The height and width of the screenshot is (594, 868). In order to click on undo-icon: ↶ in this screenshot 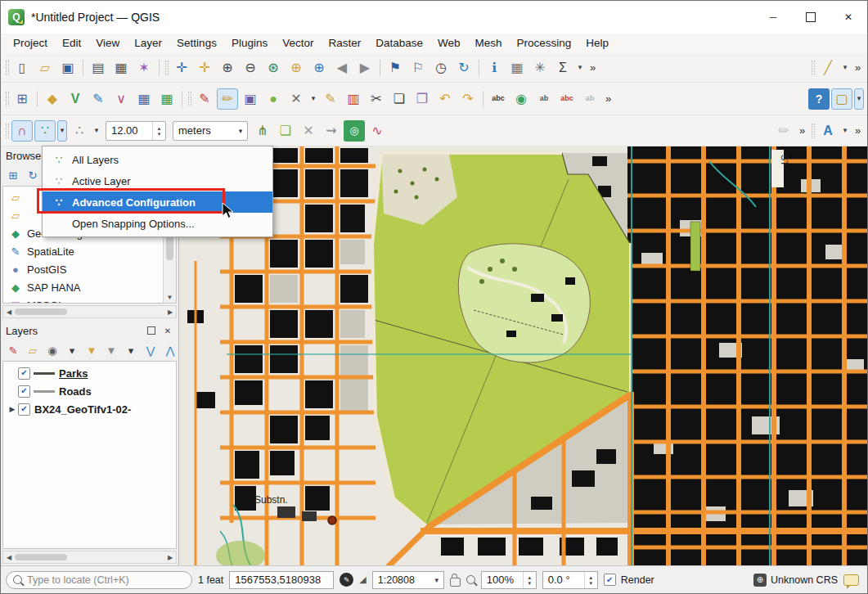, I will do `click(445, 99)`.